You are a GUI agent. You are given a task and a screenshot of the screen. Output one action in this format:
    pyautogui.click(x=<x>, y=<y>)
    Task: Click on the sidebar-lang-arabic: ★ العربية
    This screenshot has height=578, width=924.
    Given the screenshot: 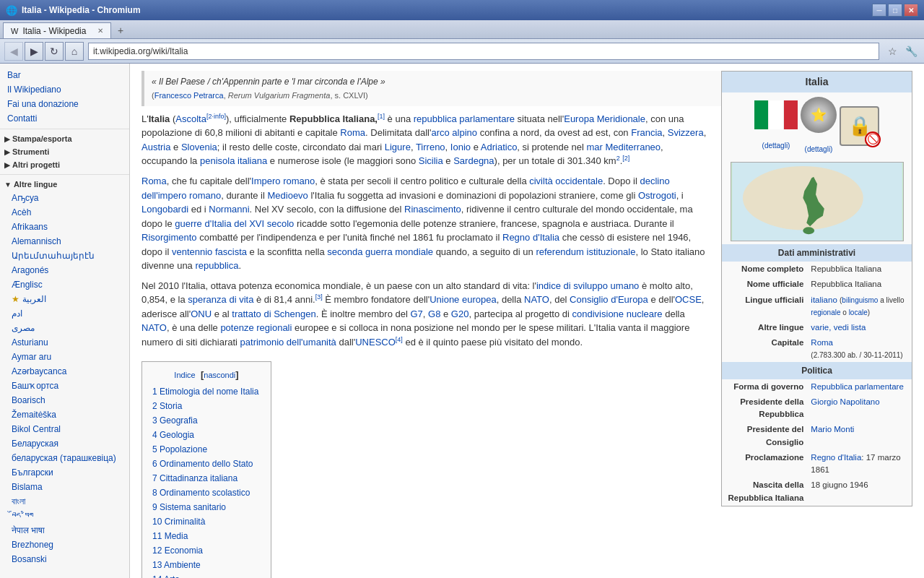 What is the action you would take?
    pyautogui.click(x=65, y=299)
    